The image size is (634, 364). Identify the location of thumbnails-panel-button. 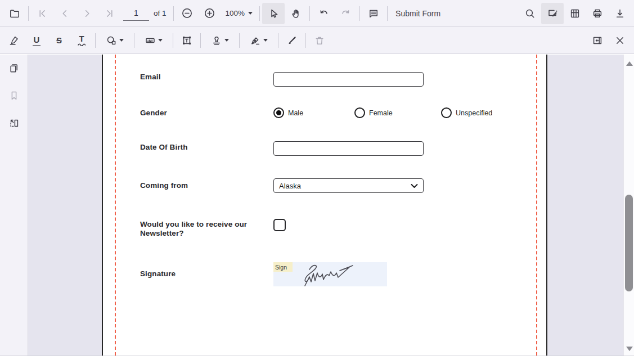
(14, 68).